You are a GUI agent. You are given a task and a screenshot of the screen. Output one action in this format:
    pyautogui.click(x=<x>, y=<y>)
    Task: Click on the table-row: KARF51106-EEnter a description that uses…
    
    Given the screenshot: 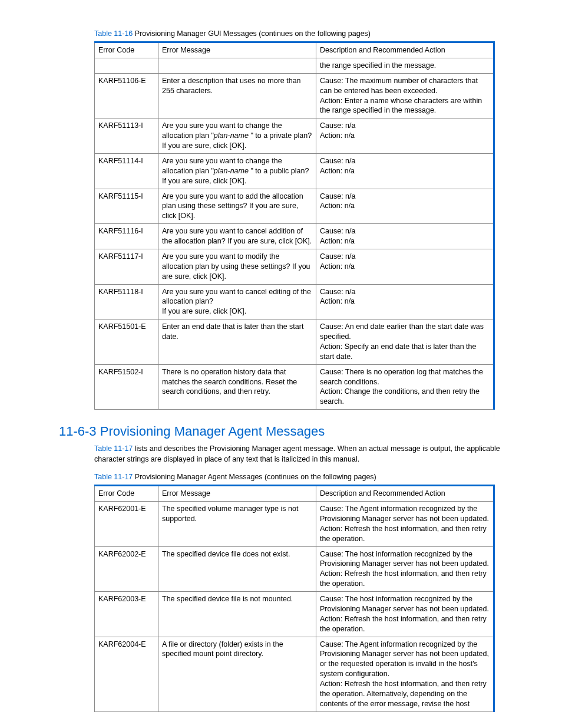 What is the action you would take?
    pyautogui.click(x=295, y=95)
    